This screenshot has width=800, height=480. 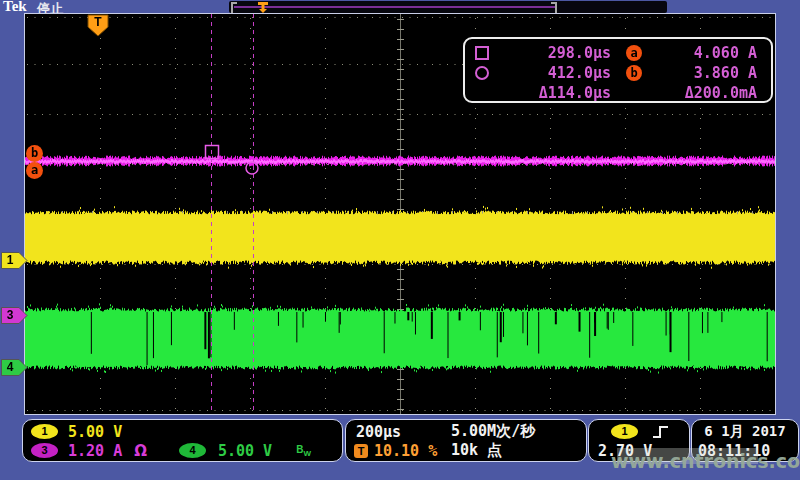 I want to click on cursor2-circle-symbol, so click(x=482, y=73).